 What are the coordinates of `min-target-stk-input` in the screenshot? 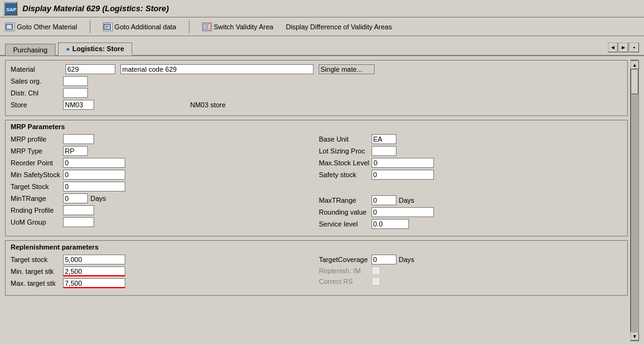 It's located at (94, 271).